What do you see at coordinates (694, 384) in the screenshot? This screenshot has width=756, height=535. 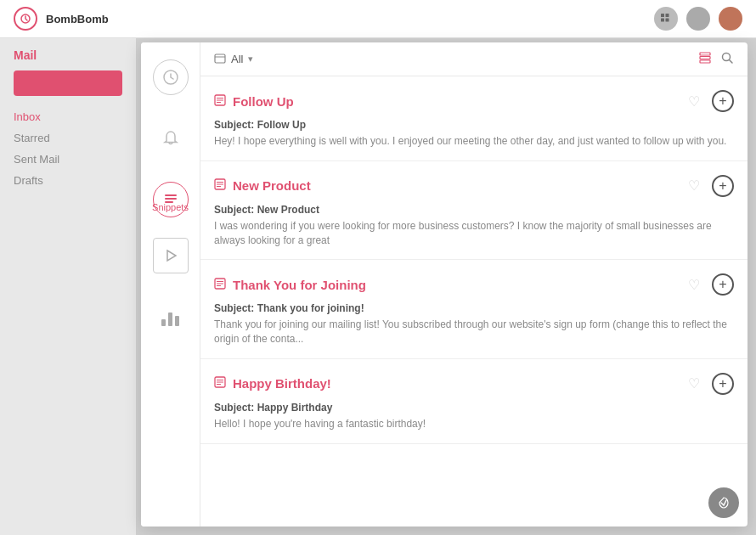 I see `favorite-button-happy-birthday: ♡` at bounding box center [694, 384].